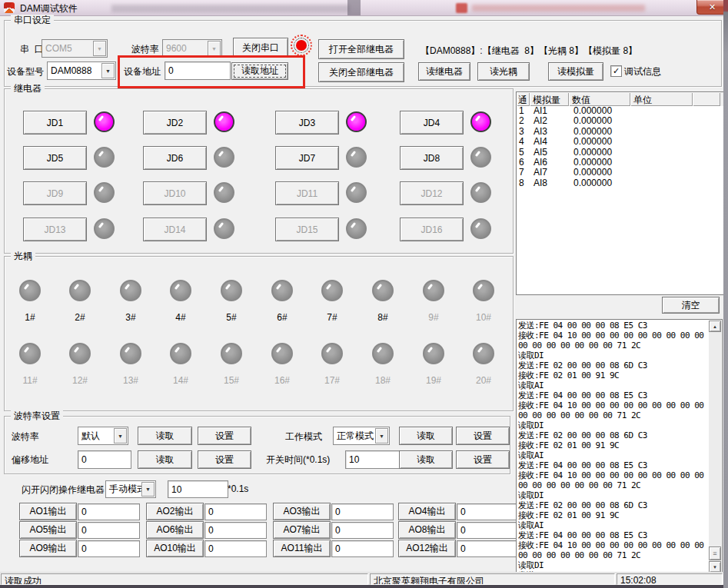 The height and width of the screenshot is (588, 728). What do you see at coordinates (620, 111) in the screenshot?
I see `table-row: 1AI10.000000` at bounding box center [620, 111].